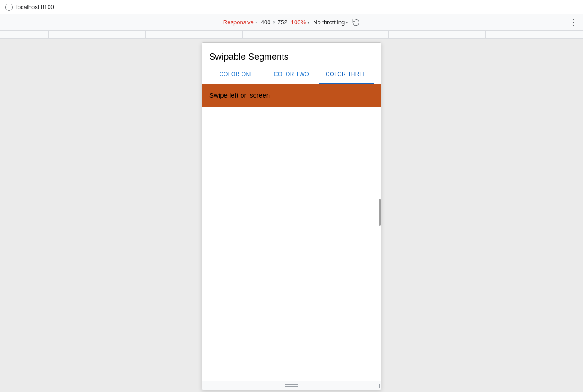 The image size is (583, 392). Describe the element at coordinates (9, 7) in the screenshot. I see `info-icon: i` at that location.